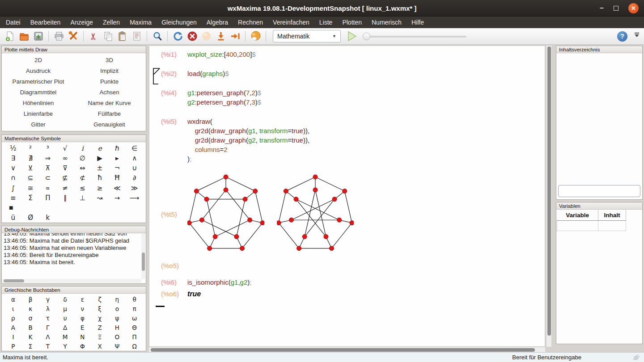 The width and height of the screenshot is (644, 362). Describe the element at coordinates (109, 60) in the screenshot. I see `draw-button-3d: 3D` at that location.